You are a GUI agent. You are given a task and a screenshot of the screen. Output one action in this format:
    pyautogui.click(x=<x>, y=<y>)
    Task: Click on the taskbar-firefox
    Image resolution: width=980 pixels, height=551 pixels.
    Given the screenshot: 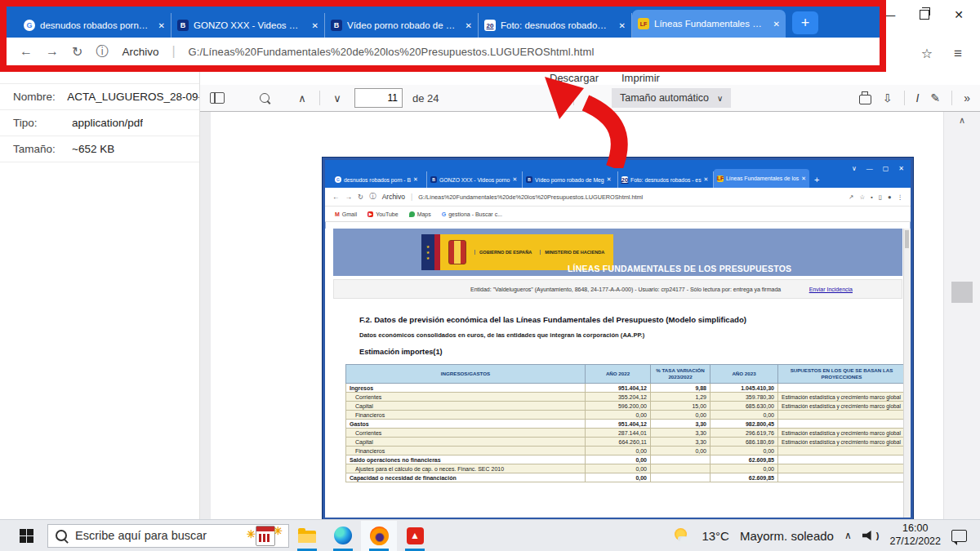 What is the action you would take?
    pyautogui.click(x=379, y=535)
    